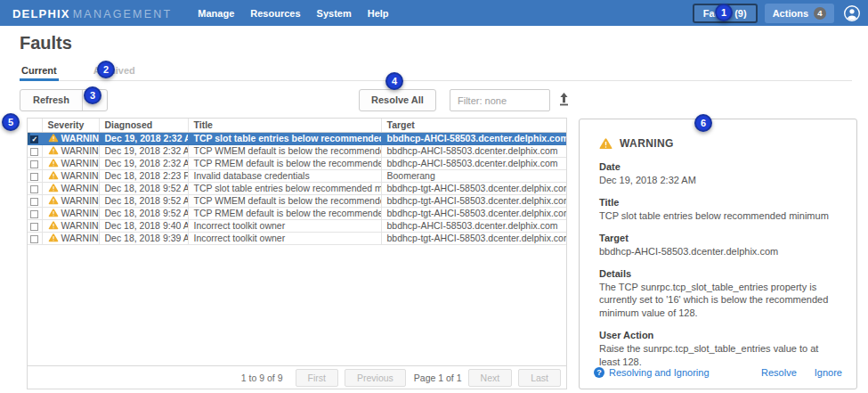 This screenshot has height=393, width=868. Describe the element at coordinates (474, 125) in the screenshot. I see `header-target: Target` at that location.